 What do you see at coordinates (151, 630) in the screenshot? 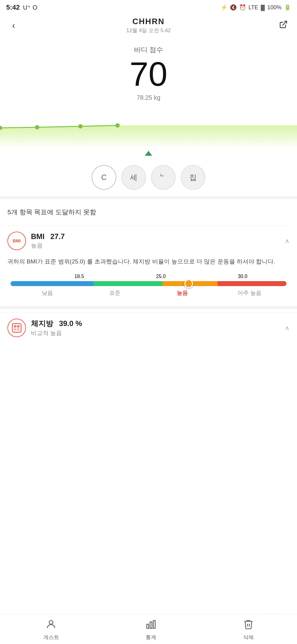
I see `nav-stats: 통계` at bounding box center [151, 630].